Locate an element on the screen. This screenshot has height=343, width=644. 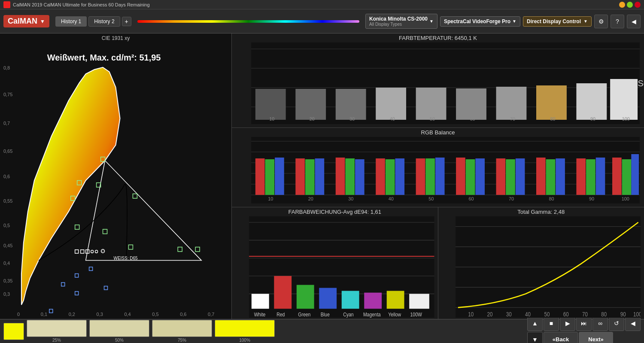
svg-text: 0,4 is located at coordinates (7, 263).